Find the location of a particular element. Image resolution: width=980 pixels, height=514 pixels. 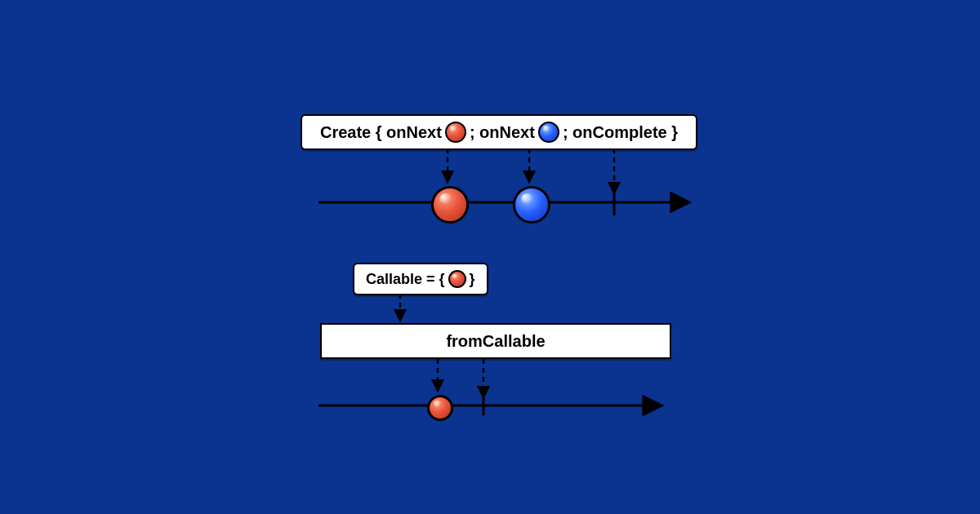

marble-blue-icon is located at coordinates (549, 132).